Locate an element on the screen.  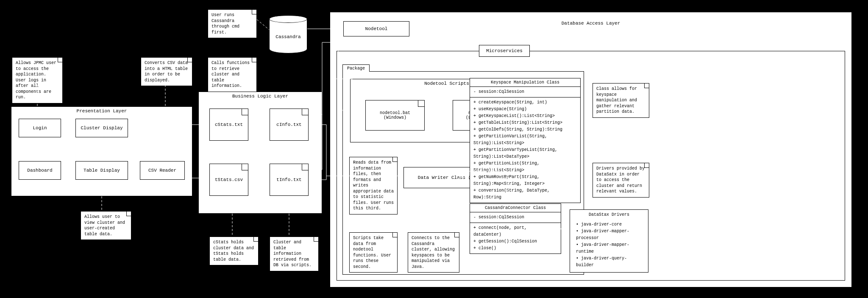
box-drivers: DataStax Drivers • java-driver-core • ja… is located at coordinates (609, 241).